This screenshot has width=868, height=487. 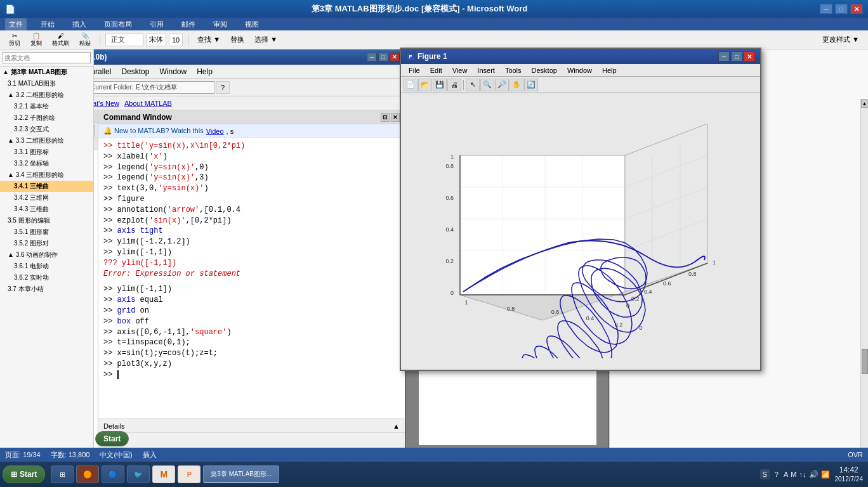 I want to click on clock: 14:42 2012/7/24, so click(x=849, y=474).